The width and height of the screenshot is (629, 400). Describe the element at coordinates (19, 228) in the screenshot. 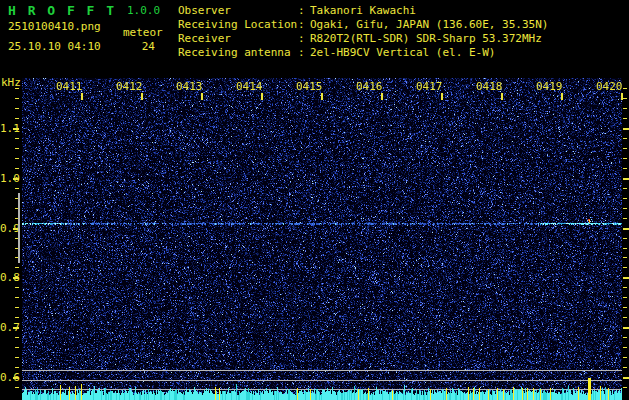

I see `detection-band-marker` at that location.